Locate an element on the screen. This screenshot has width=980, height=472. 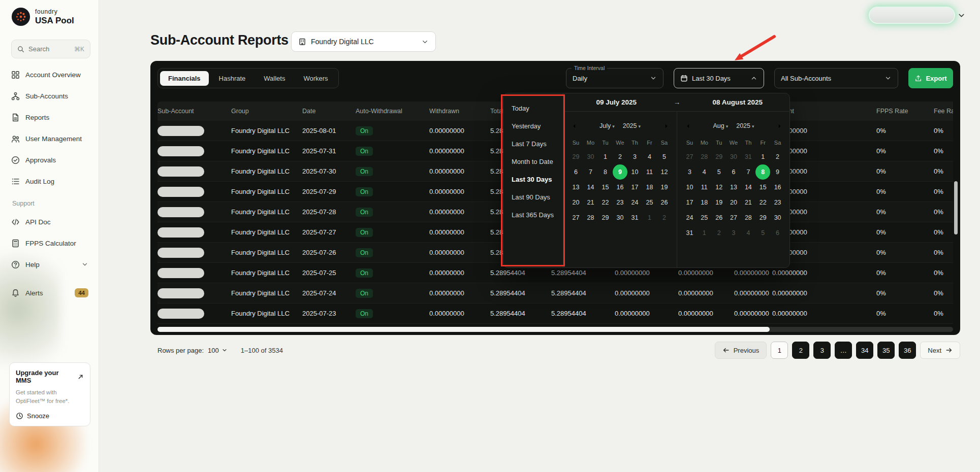
page-button-36: 36 is located at coordinates (907, 350).